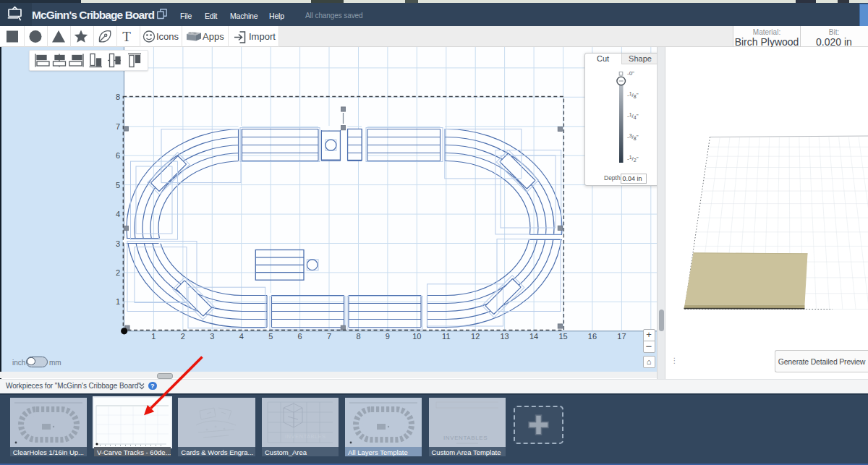  What do you see at coordinates (475, 336) in the screenshot?
I see `svg-text: 12` at bounding box center [475, 336].